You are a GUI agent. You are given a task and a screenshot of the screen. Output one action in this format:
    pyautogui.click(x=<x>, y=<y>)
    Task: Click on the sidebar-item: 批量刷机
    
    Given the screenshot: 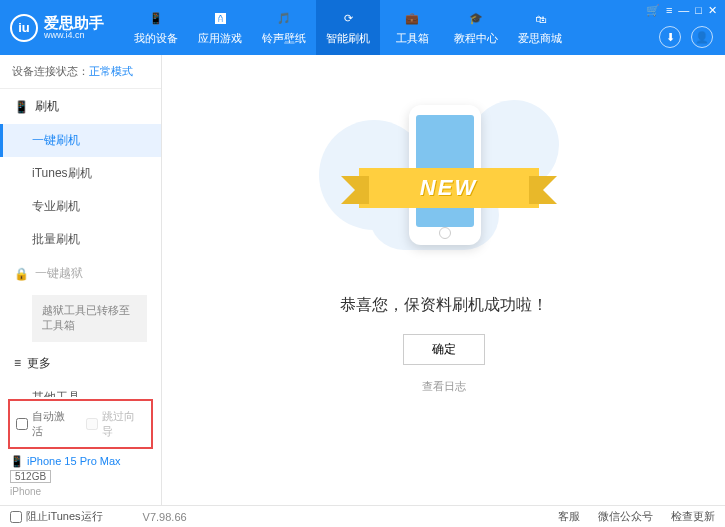 What is the action you would take?
    pyautogui.click(x=80, y=240)
    